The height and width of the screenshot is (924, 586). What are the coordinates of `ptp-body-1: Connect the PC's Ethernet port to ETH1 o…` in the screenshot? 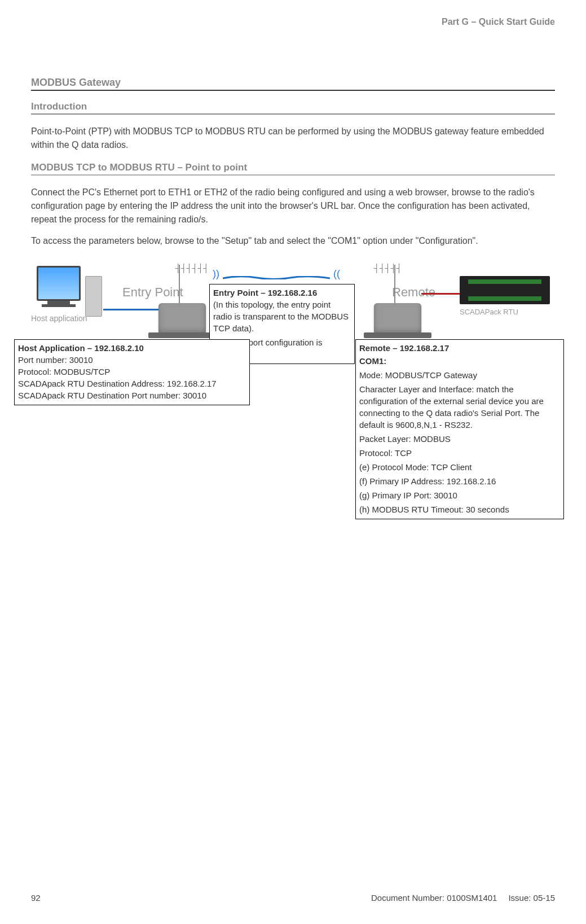 It's located at (293, 206).